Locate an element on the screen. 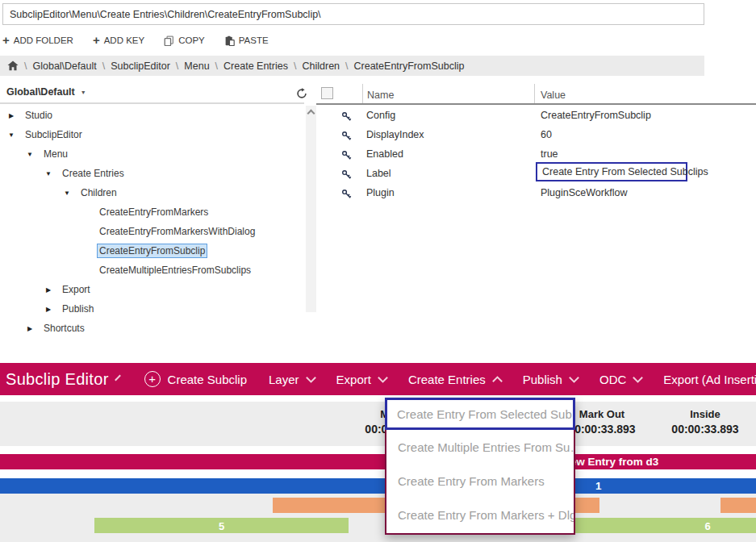 The image size is (756, 542). toolbar: + ADD FOLDER + ADD KEY COPY PASTE is located at coordinates (136, 40).